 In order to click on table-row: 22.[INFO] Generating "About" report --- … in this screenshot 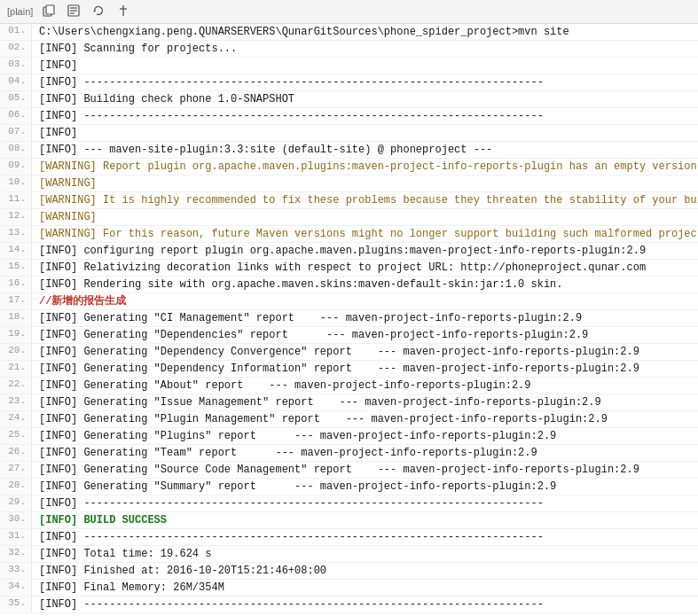, I will do `click(349, 386)`.